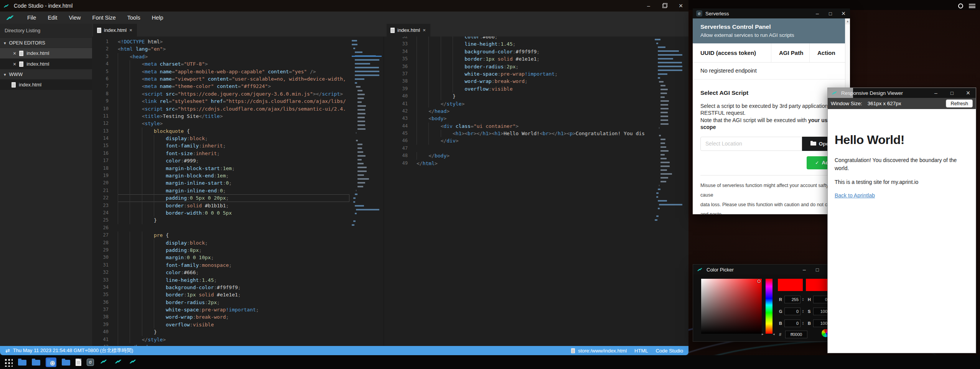 This screenshot has height=369, width=980. What do you see at coordinates (104, 362) in the screenshot?
I see `code-studio-1-icon` at bounding box center [104, 362].